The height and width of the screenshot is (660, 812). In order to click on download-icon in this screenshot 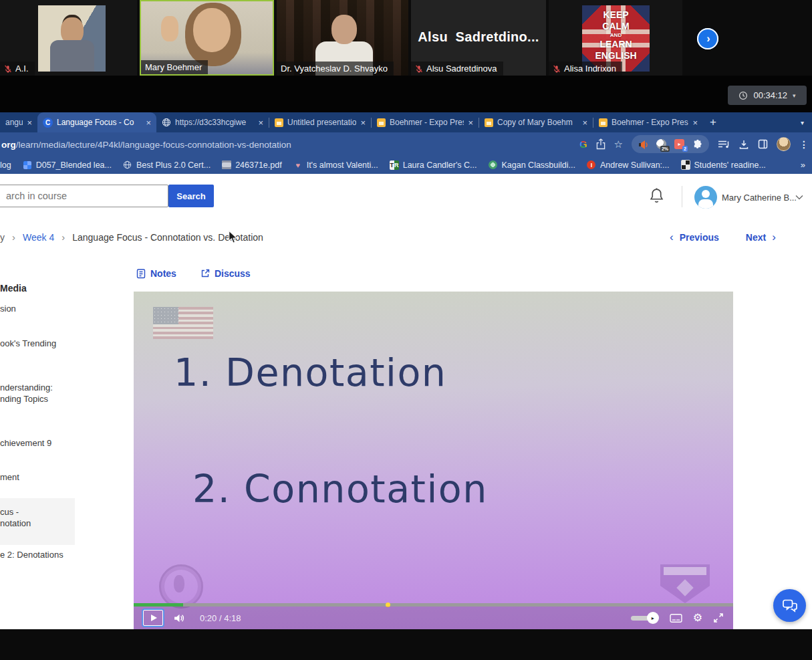, I will do `click(744, 144)`.